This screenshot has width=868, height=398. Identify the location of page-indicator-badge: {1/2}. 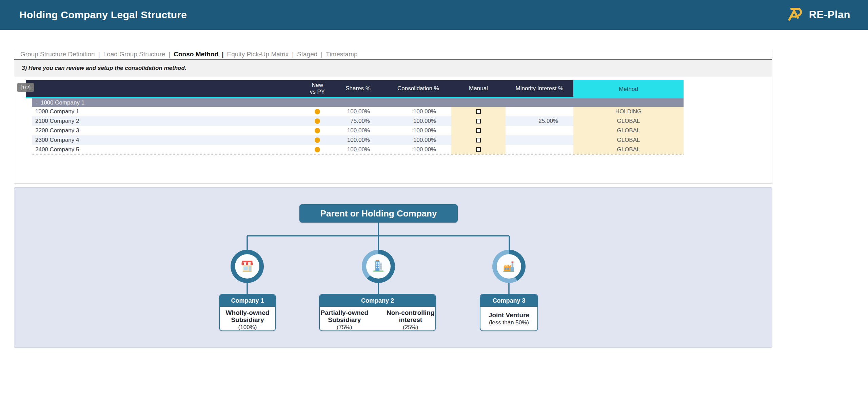
(26, 88).